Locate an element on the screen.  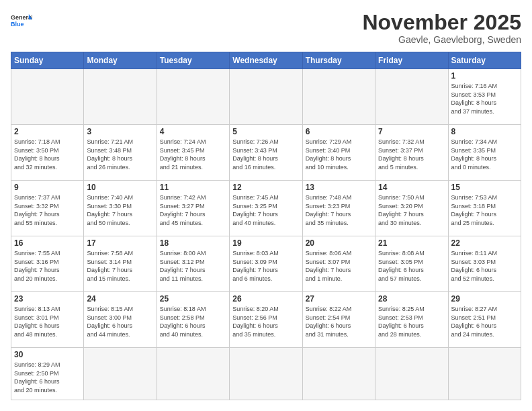
day-number: 2 is located at coordinates (47, 132).